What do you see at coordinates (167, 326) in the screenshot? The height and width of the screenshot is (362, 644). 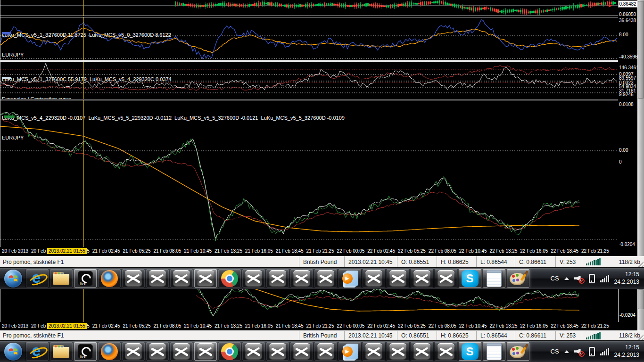 I see `time-axis-label: 21 Feb 08:05` at bounding box center [167, 326].